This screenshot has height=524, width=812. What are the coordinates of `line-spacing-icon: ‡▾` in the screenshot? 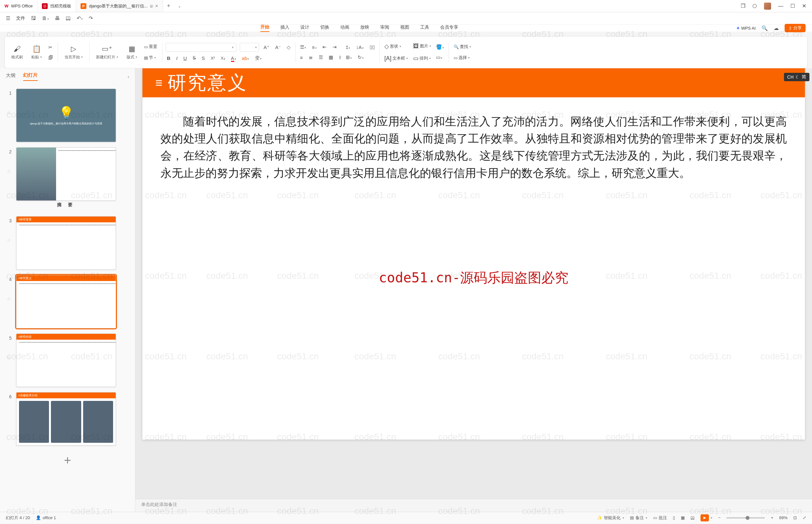 It's located at (348, 47).